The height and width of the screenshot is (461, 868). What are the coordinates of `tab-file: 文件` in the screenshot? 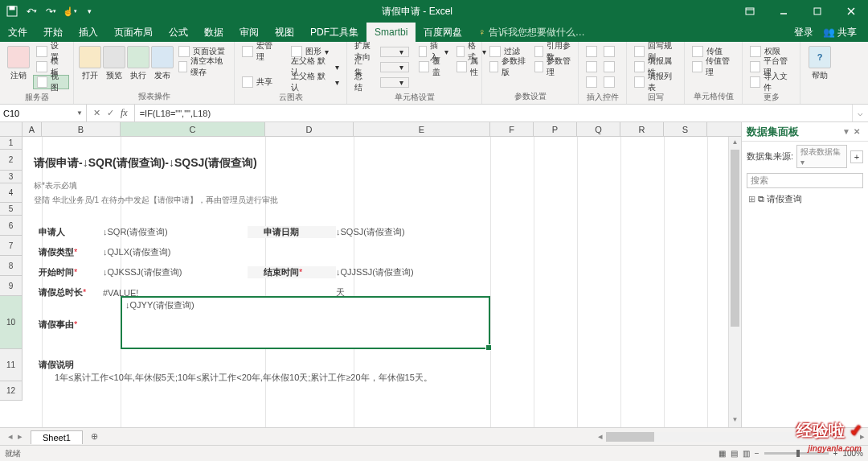 It's located at (18, 32).